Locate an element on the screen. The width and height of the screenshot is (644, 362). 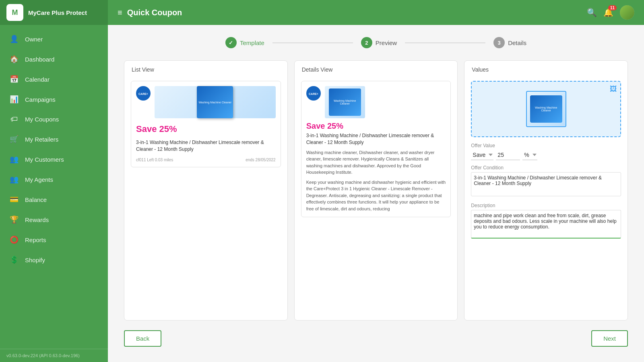
list-view-header: List View is located at coordinates (206, 68).